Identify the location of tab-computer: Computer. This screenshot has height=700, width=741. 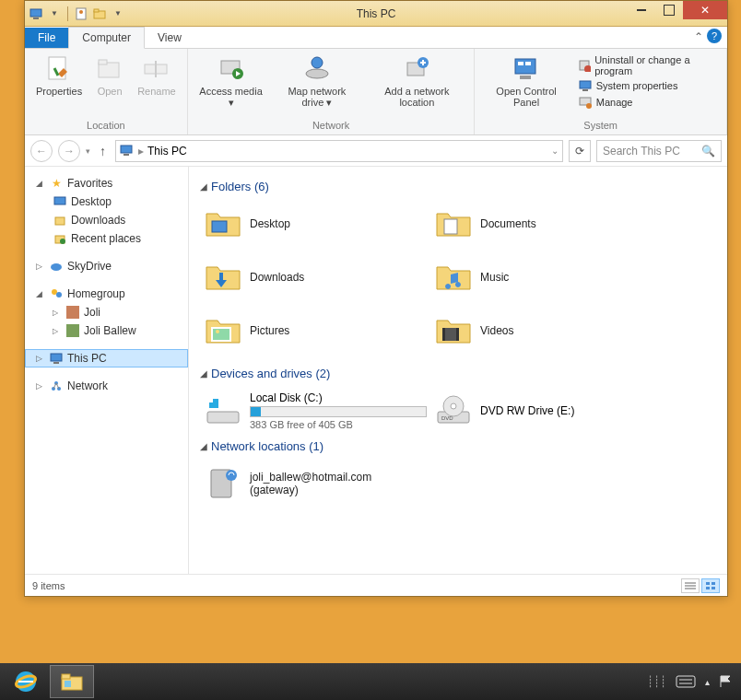
(107, 38).